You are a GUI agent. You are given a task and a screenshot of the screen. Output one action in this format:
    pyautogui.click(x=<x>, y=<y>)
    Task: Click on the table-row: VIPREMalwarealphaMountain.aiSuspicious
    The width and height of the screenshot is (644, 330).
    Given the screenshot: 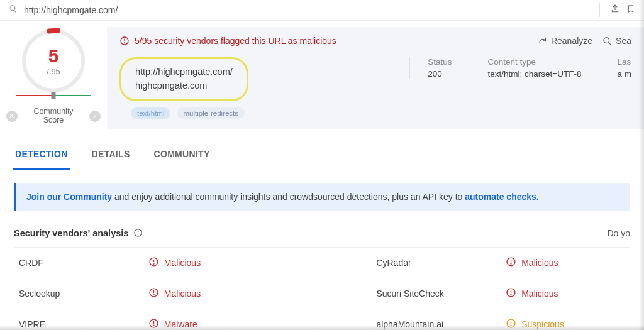 What is the action you would take?
    pyautogui.click(x=322, y=319)
    